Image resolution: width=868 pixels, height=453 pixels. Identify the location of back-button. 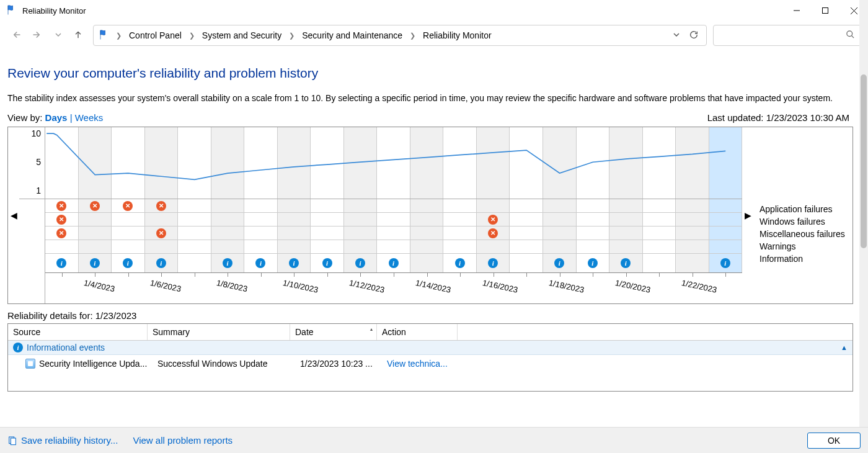
(16, 36).